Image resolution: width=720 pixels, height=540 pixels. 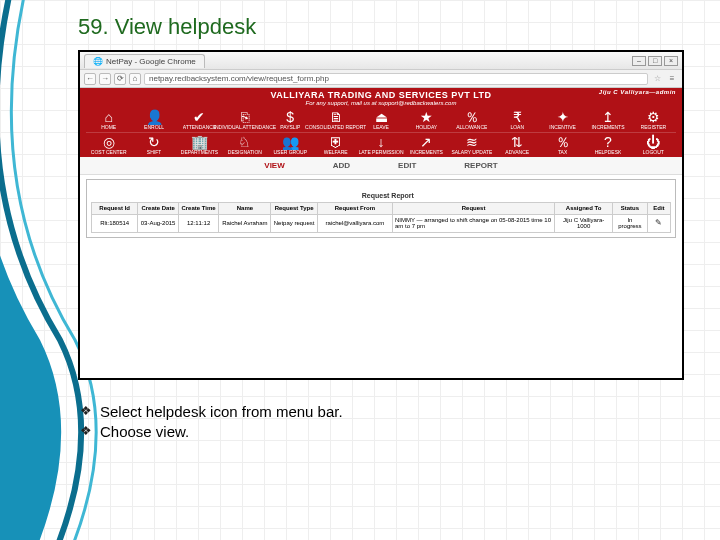 What do you see at coordinates (336, 127) in the screenshot?
I see `nav-item-label: CONSOLIDATED REPORT` at bounding box center [336, 127].